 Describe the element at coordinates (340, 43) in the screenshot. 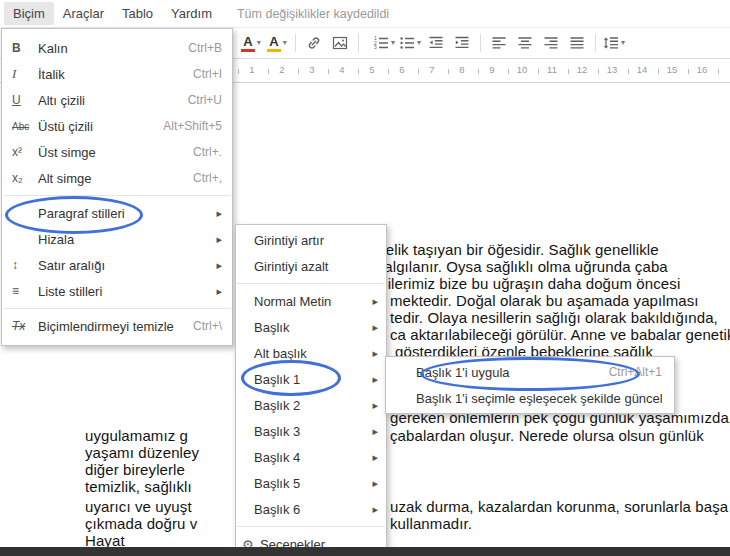

I see `image-icon` at that location.